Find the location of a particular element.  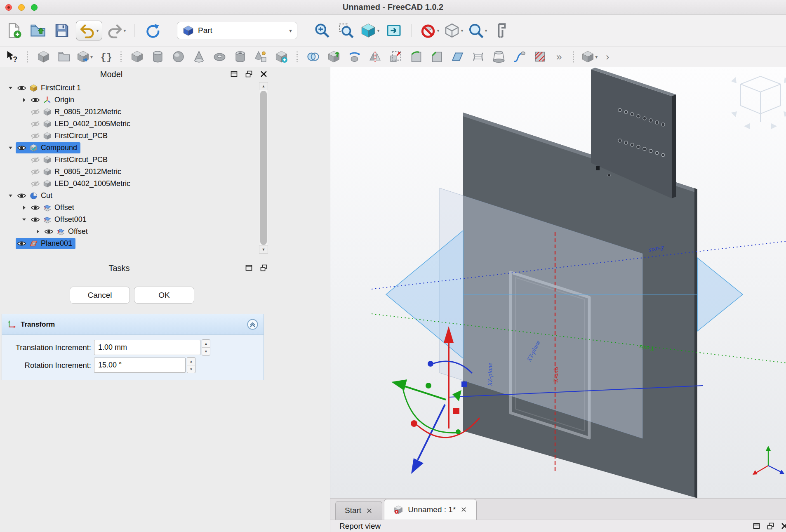

import-part-button is located at coordinates (43, 57).